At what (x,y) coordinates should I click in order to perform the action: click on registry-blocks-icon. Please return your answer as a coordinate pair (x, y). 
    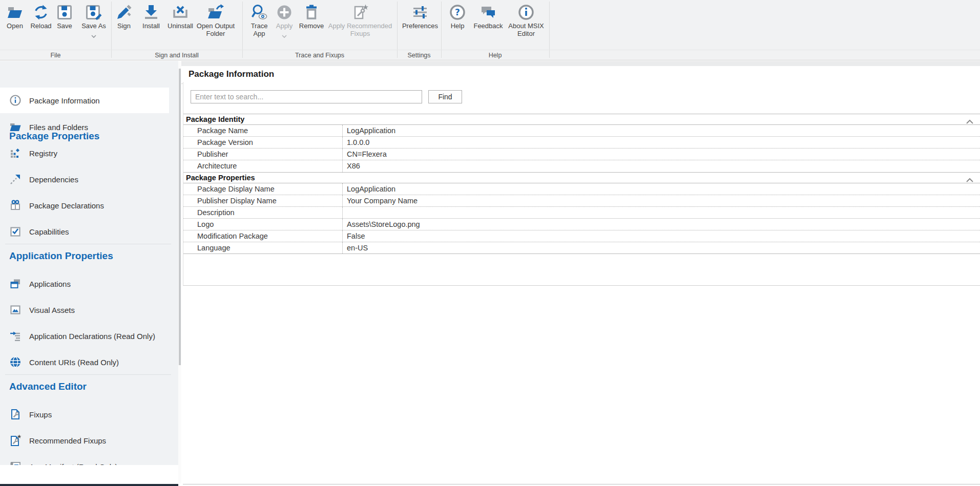
    Looking at the image, I should click on (15, 153).